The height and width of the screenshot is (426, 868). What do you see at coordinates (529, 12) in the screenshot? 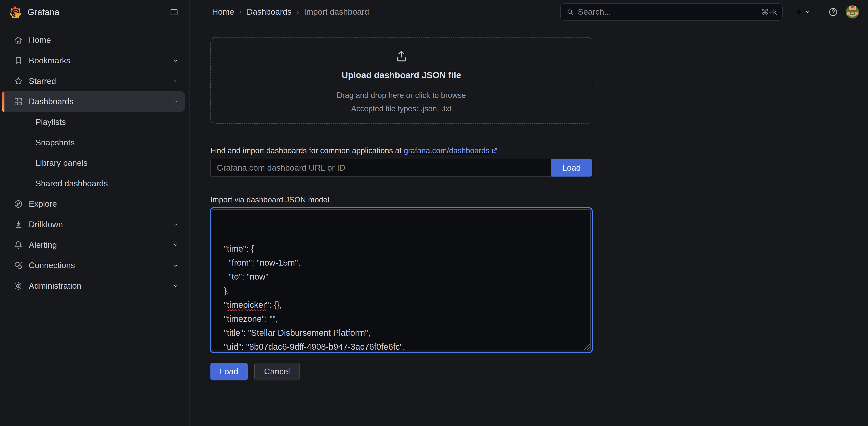
I see `topbar: Home›Dashboards›Import dashboard ⌘+k` at bounding box center [529, 12].